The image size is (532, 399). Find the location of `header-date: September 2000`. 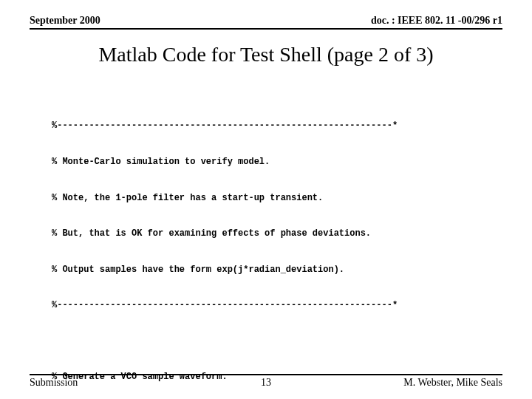

header-date: September 2000 is located at coordinates (65, 21).